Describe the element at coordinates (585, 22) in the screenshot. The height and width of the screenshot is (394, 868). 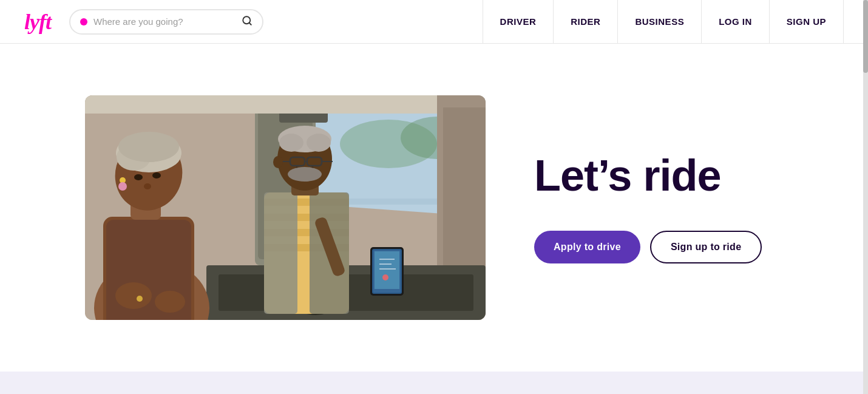
I see `nav-rider: RIDER` at that location.